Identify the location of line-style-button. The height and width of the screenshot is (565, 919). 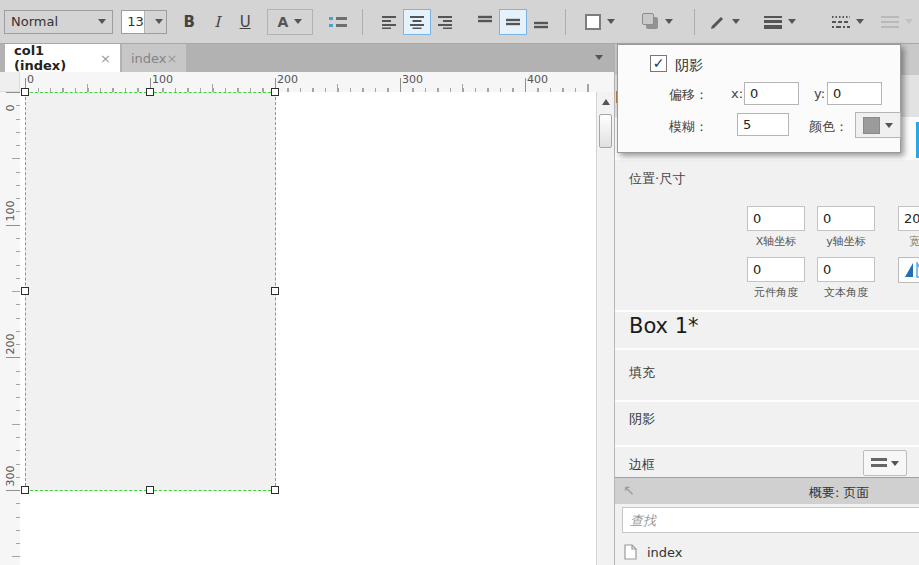
(848, 22).